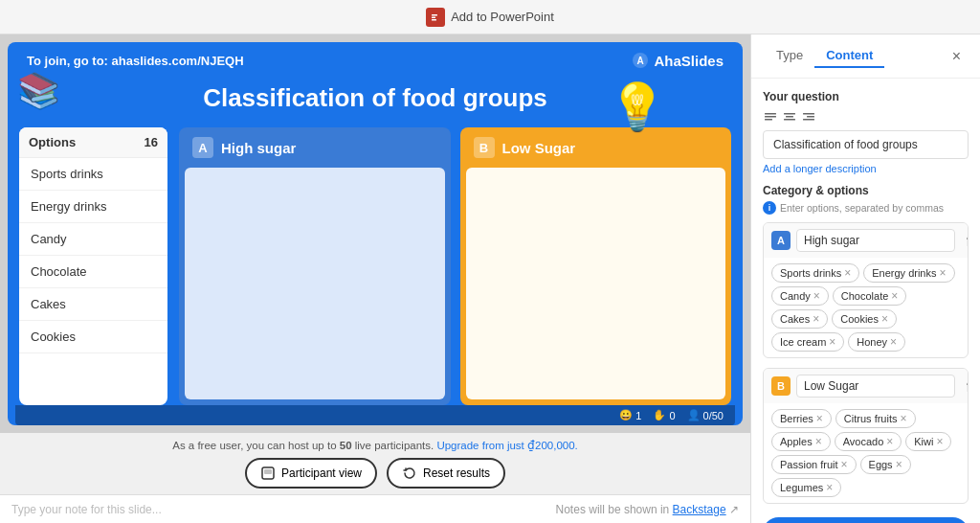  I want to click on cat-a-header: A High sugar, so click(315, 148).